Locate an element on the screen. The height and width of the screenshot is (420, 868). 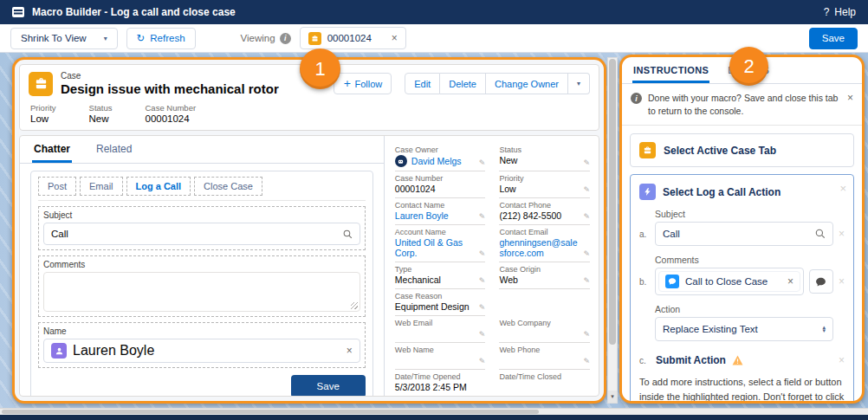
vertical-scrollbar: ▾ is located at coordinates (612, 230).